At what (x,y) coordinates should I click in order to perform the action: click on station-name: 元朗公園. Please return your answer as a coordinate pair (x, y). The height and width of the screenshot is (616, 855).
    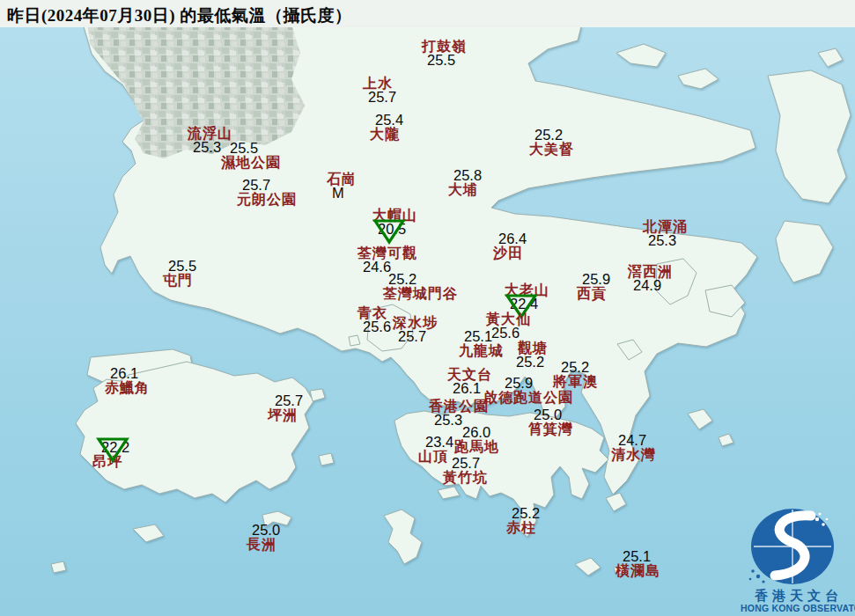
    Looking at the image, I should click on (267, 199).